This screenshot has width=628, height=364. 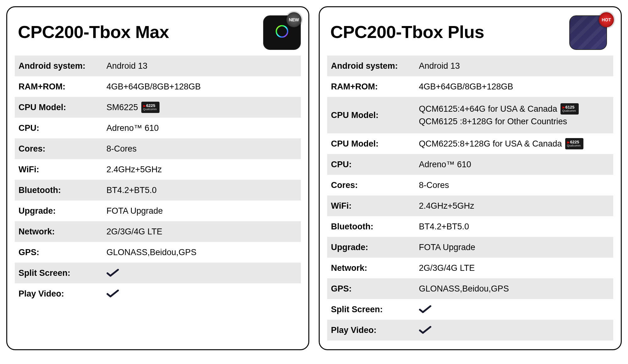 What do you see at coordinates (94, 32) in the screenshot?
I see `card-title: CPC200-Tbox Max` at bounding box center [94, 32].